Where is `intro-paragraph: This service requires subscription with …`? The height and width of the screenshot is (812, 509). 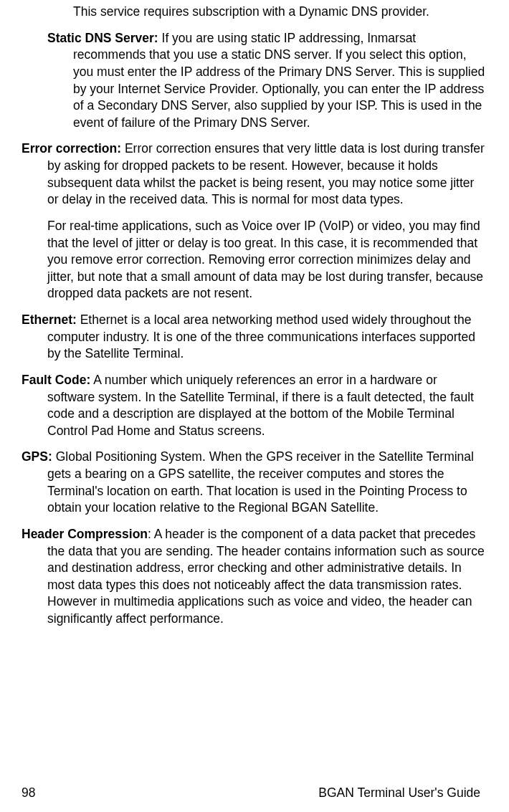
intro-paragraph: This service requires subscription with … is located at coordinates (255, 12).